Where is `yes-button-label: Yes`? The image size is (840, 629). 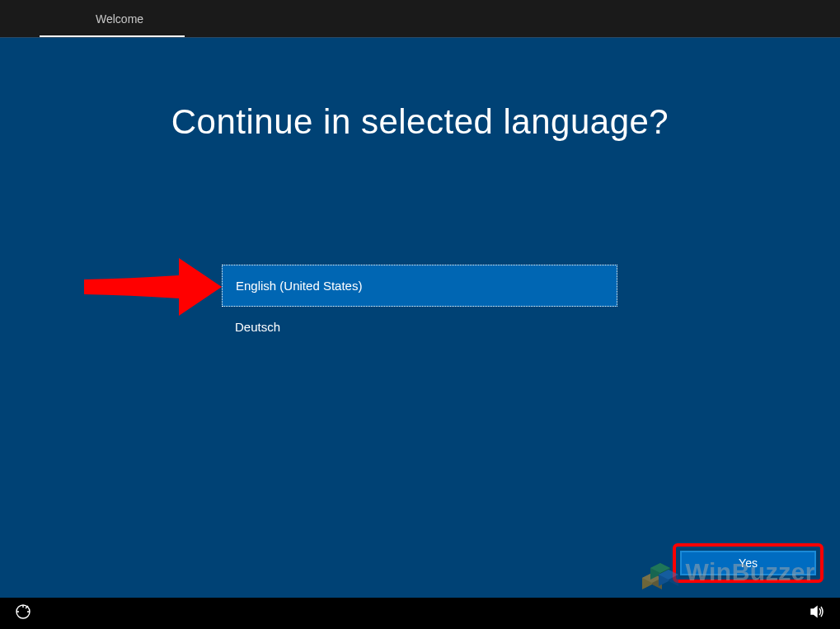 yes-button-label: Yes is located at coordinates (748, 563).